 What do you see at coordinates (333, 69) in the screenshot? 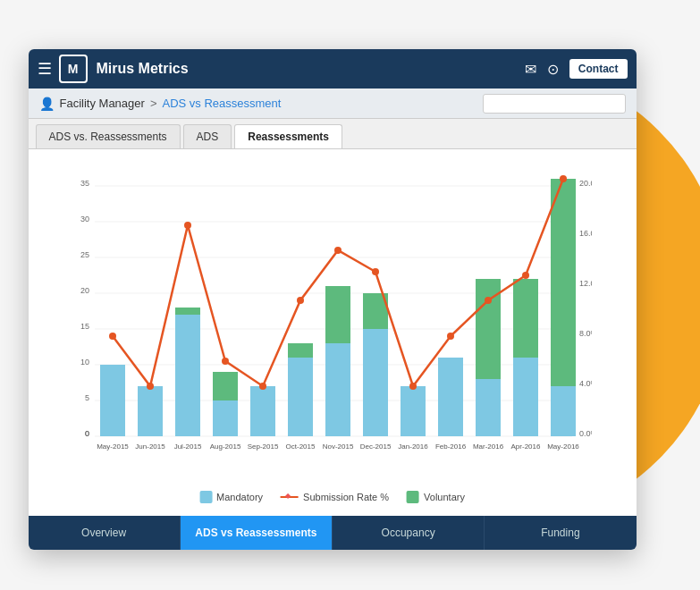
I see `top-nav: ☰ M Mirus Metrics ✉ ⊙ Contact` at bounding box center [333, 69].